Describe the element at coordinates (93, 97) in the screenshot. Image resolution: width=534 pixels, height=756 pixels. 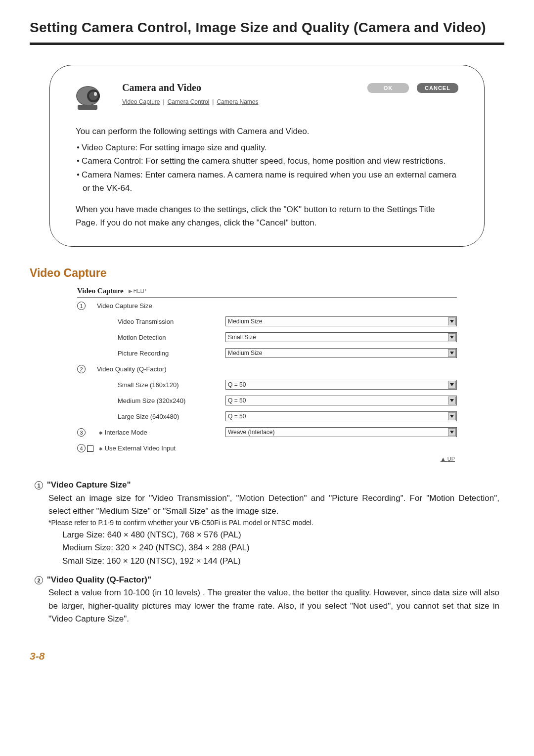
I see `camera-icon` at that location.